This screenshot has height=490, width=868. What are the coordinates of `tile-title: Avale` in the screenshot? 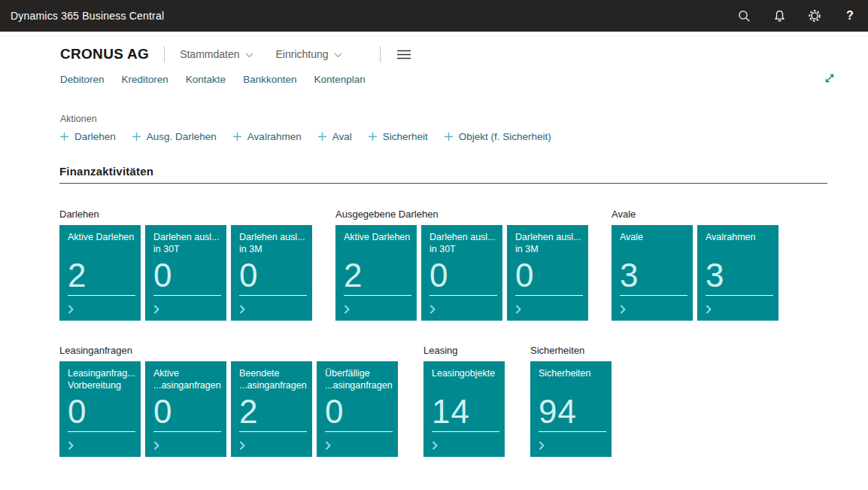 It's located at (654, 244).